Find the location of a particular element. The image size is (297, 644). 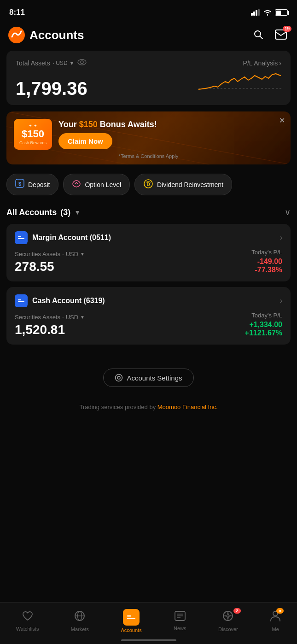

wifi-icon is located at coordinates (268, 12).